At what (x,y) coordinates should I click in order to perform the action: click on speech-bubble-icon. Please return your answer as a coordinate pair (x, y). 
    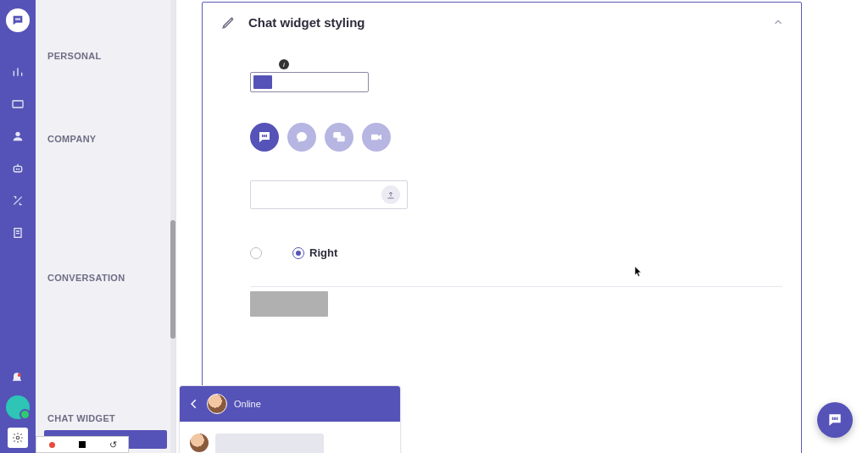
    Looking at the image, I should click on (302, 137).